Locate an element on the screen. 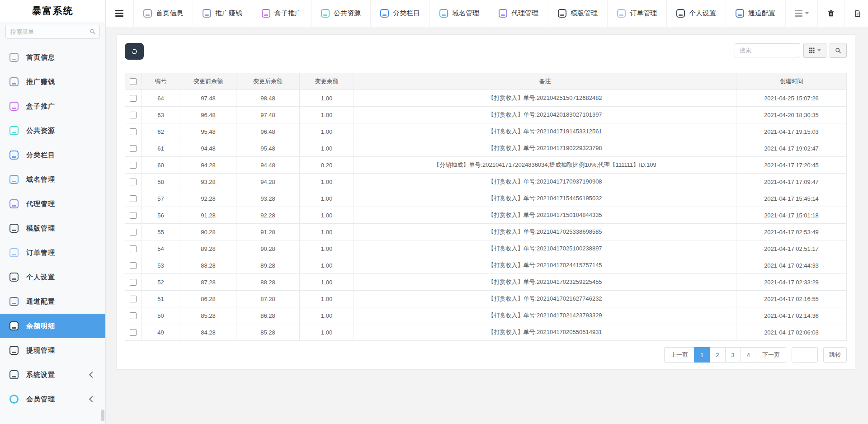 Image resolution: width=868 pixels, height=424 pixels. cell-remark: 【打赏收入】单号:20210417021423793329 is located at coordinates (545, 316).